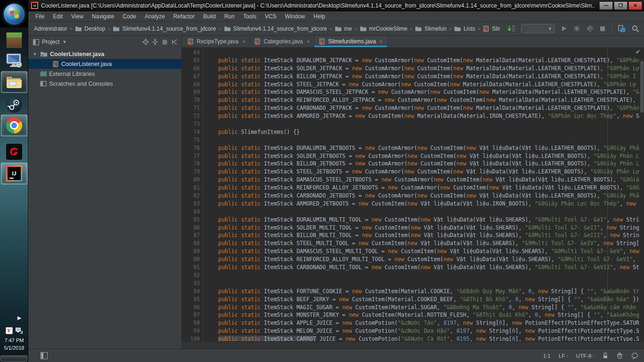  What do you see at coordinates (413, 61) in the screenshot?
I see `code-line: 65 public static ItemStack DURALUMIN_JET…` at bounding box center [413, 61].